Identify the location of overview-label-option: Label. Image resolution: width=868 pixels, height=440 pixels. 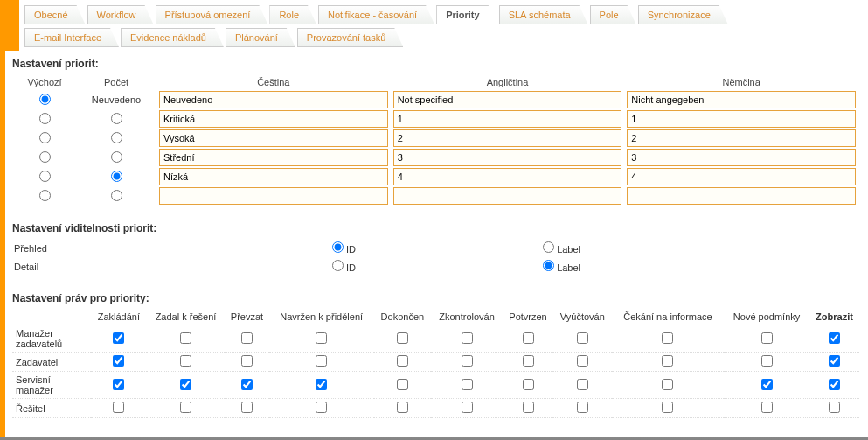
(561, 249).